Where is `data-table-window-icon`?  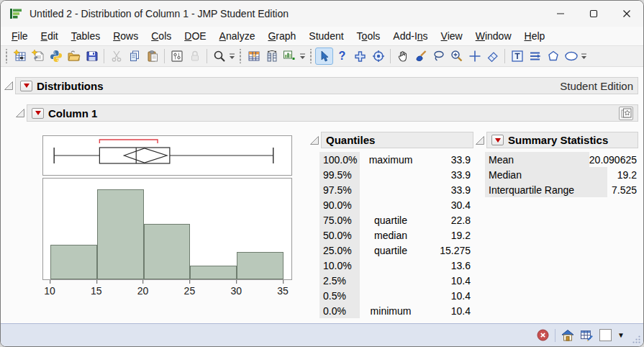 data-table-window-icon is located at coordinates (587, 335).